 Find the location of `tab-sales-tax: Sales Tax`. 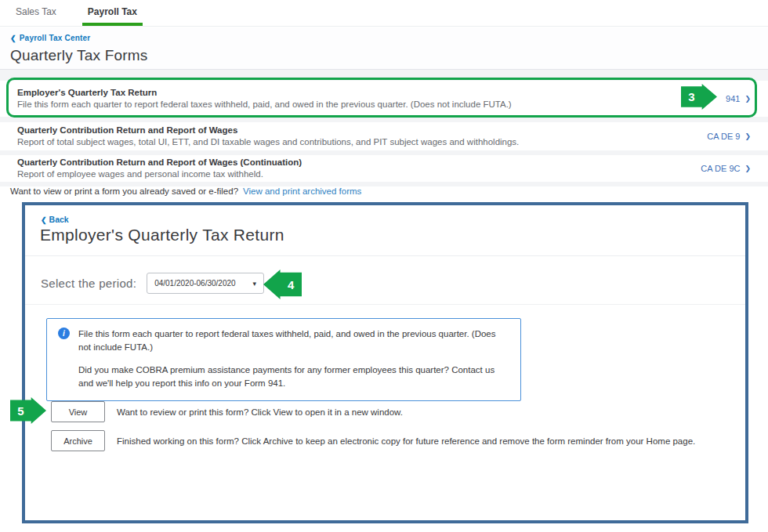

tab-sales-tax: Sales Tax is located at coordinates (36, 13).